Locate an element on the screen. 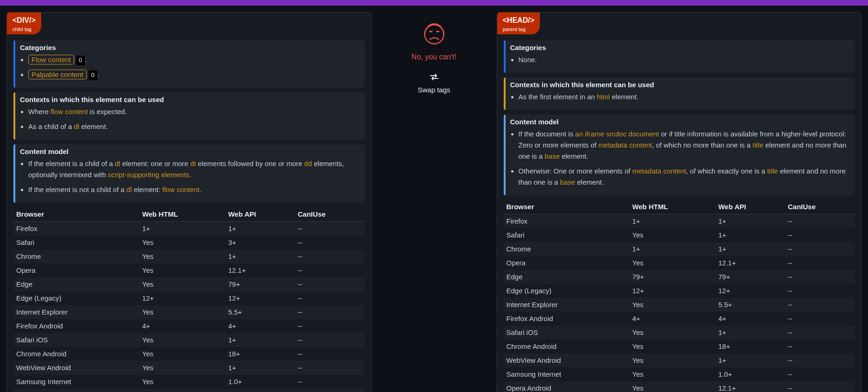 This screenshot has width=868, height=392. right-contentmodel-title: Content model is located at coordinates (680, 122).